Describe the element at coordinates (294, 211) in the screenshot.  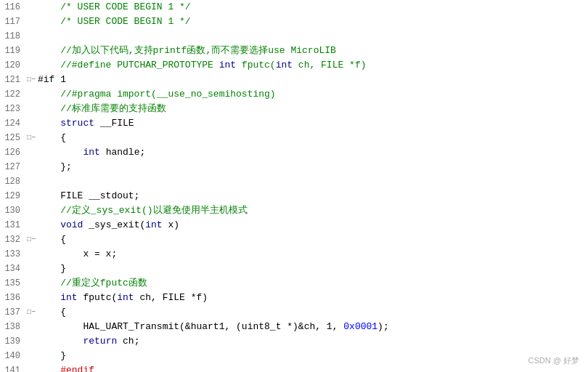
I see `code-row: 130 //定义_sys_exit()以避免使用半主机模式` at that location.